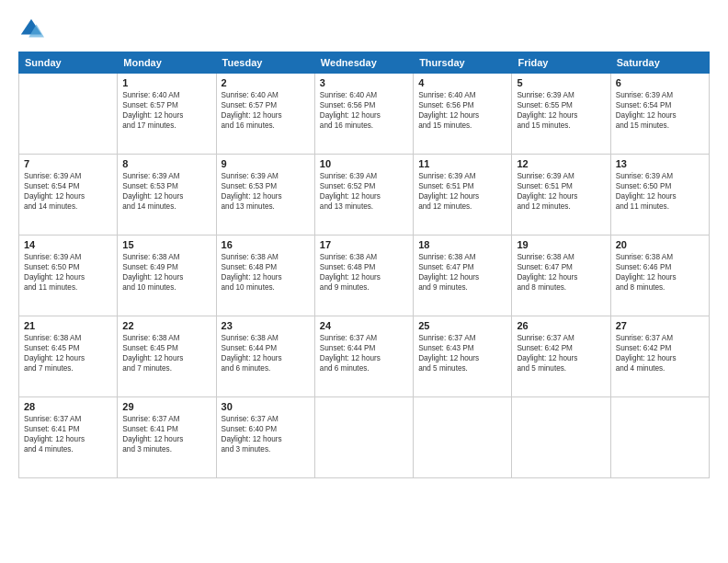 This screenshot has width=728, height=563. I want to click on day-cell: 13Sunrise: 6:39 AM Sunset: 6:50 PM Dayli…, so click(660, 195).